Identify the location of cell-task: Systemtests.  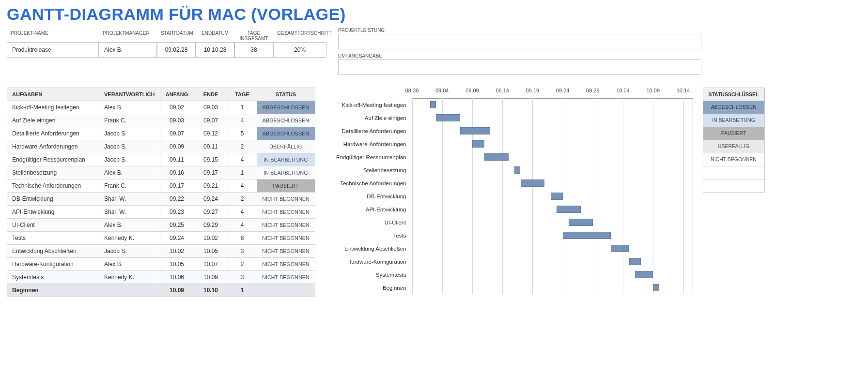
(53, 278).